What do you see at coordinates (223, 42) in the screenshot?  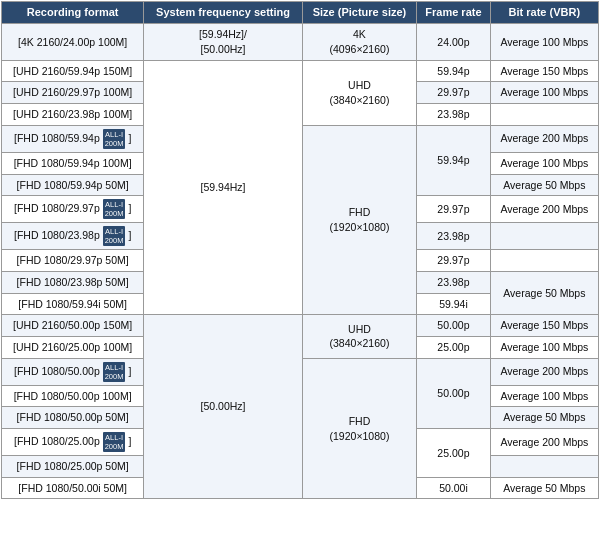 I see `cell-freq: [59.94Hz]/[50.00Hz]` at bounding box center [223, 42].